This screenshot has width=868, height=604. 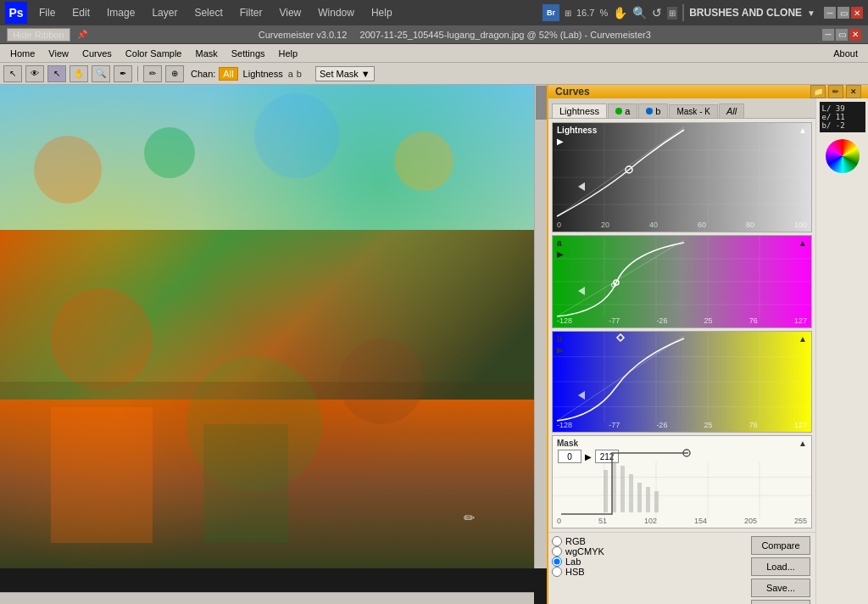 What do you see at coordinates (381, 13) in the screenshot?
I see `menu-help: Help` at bounding box center [381, 13].